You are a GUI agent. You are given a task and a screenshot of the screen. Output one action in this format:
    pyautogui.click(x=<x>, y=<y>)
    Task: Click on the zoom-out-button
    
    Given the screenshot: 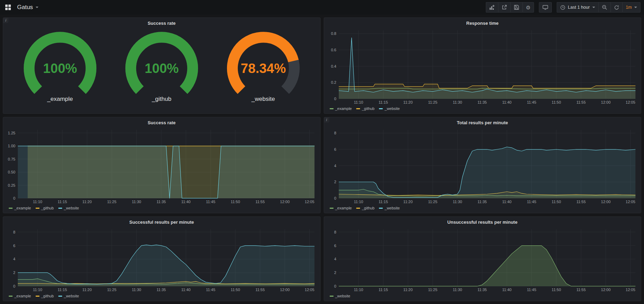 What is the action you would take?
    pyautogui.click(x=604, y=7)
    